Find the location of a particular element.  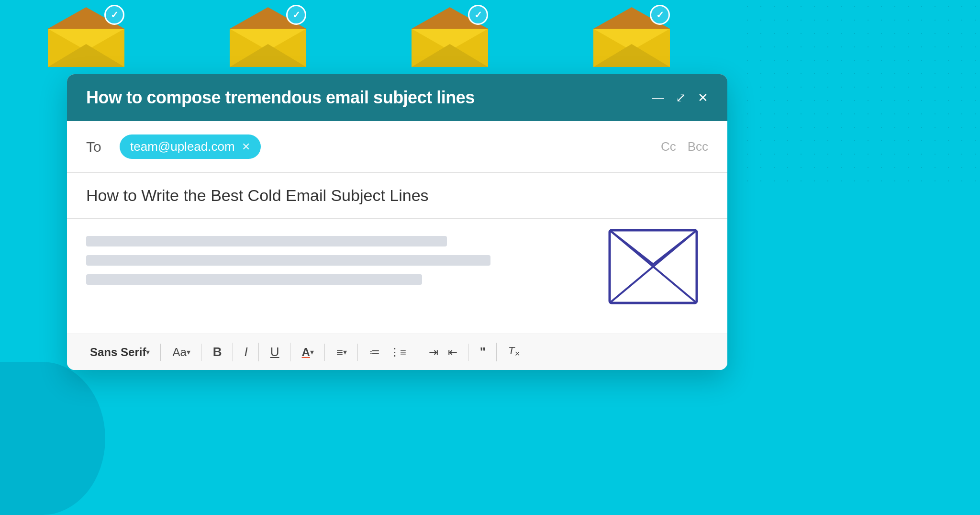

font-color-button: A ▾ is located at coordinates (308, 352).